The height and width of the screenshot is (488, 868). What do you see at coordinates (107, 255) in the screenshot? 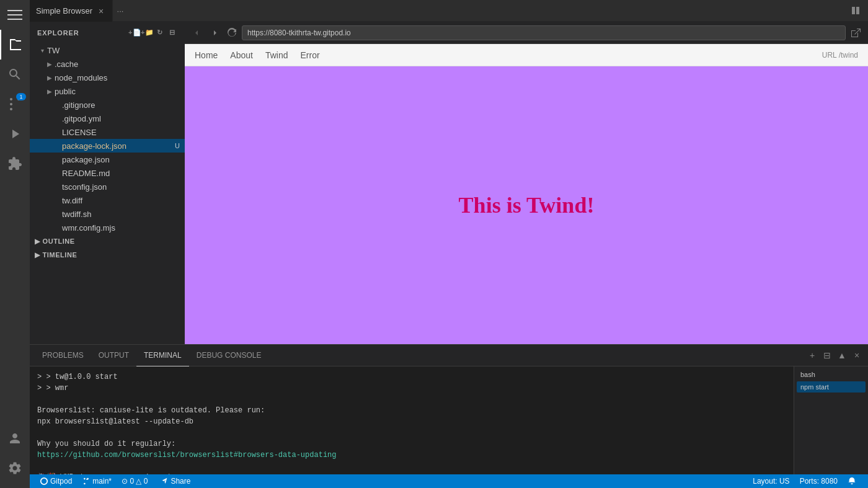
I see `timeline-section: ▶ TIMELINE` at bounding box center [107, 255].